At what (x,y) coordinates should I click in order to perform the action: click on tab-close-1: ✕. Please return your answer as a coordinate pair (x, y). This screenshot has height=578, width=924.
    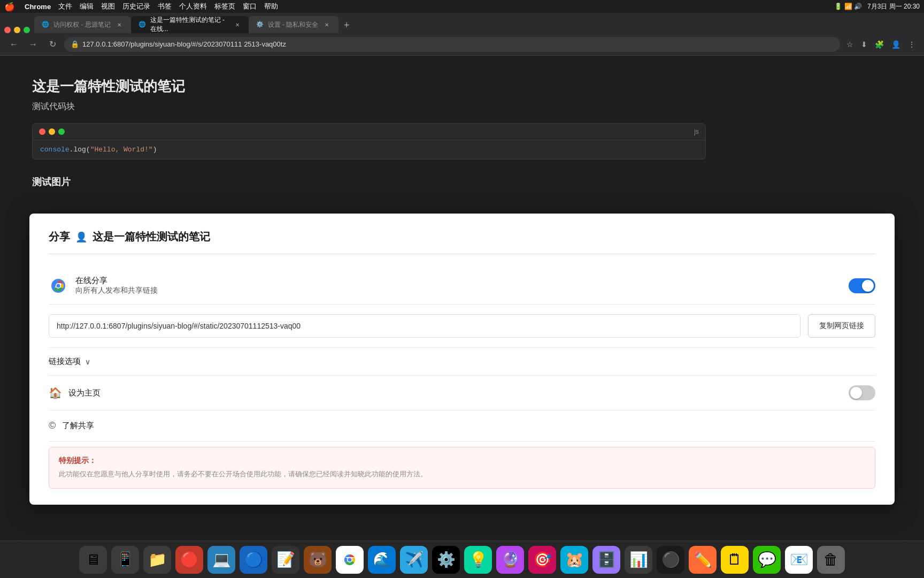
    Looking at the image, I should click on (119, 25).